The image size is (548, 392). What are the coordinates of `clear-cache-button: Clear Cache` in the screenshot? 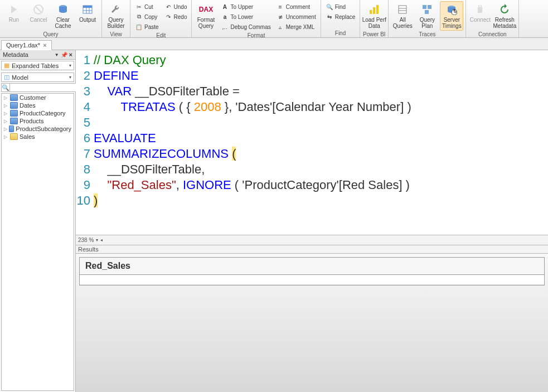 It's located at (63, 16).